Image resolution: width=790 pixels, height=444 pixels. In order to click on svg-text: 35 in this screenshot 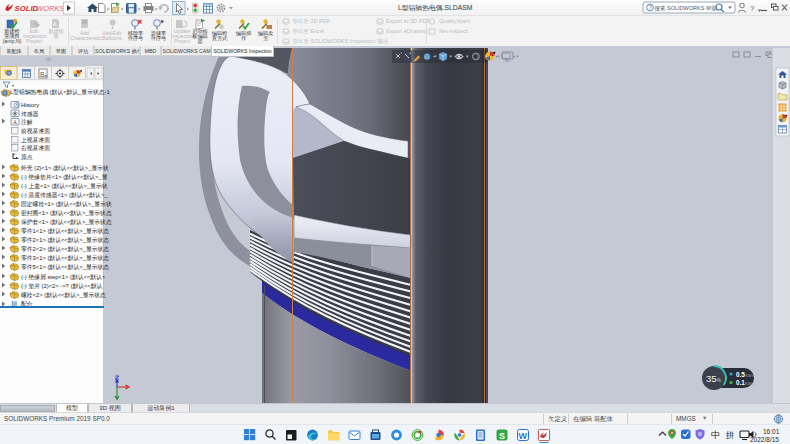, I will do `click(712, 378)`.